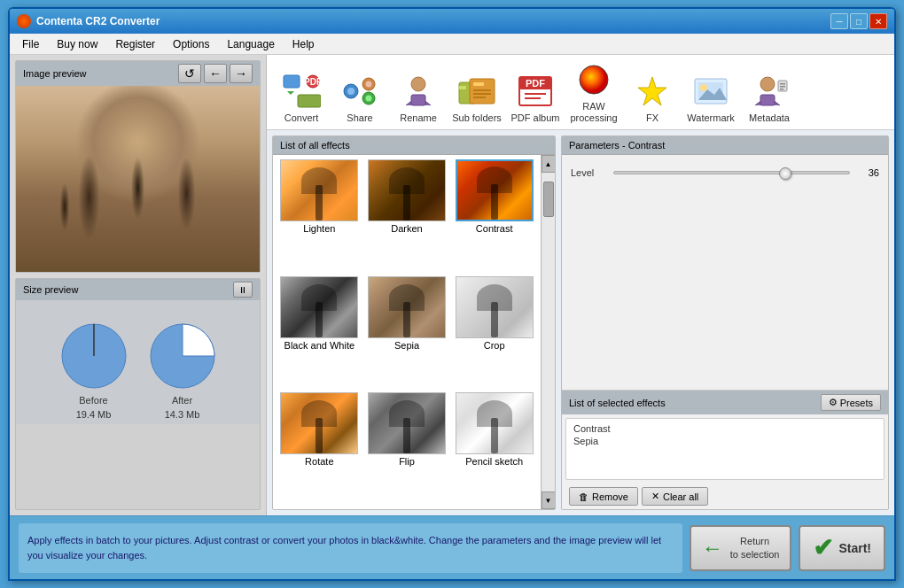 The height and width of the screenshot is (588, 904). What do you see at coordinates (725, 173) in the screenshot?
I see `level-param-row: Level 36` at bounding box center [725, 173].